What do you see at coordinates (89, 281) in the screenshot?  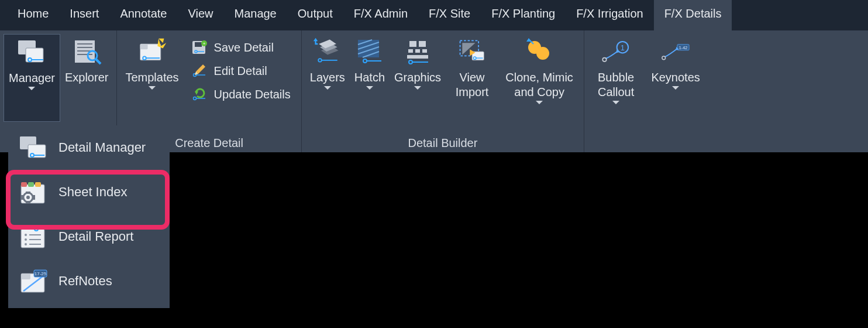 I see `dropdown-refnotes: 17-25 RefNotes` at bounding box center [89, 281].